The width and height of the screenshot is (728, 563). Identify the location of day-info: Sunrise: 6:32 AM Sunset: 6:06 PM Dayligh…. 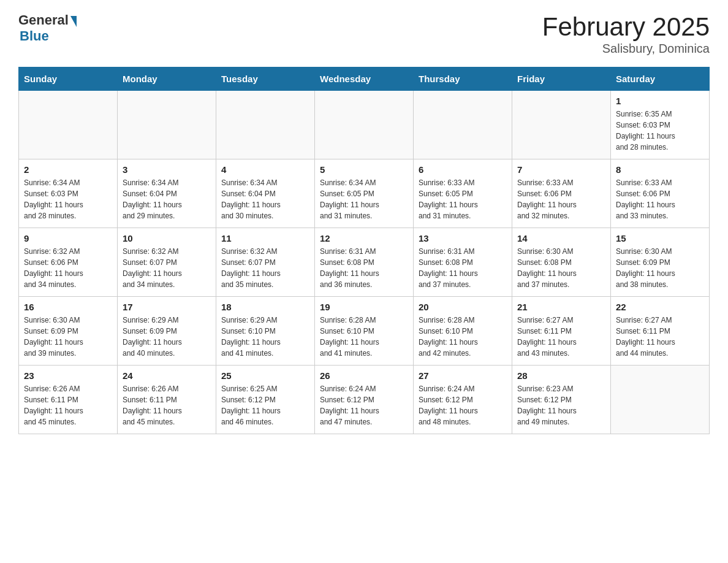
(68, 268).